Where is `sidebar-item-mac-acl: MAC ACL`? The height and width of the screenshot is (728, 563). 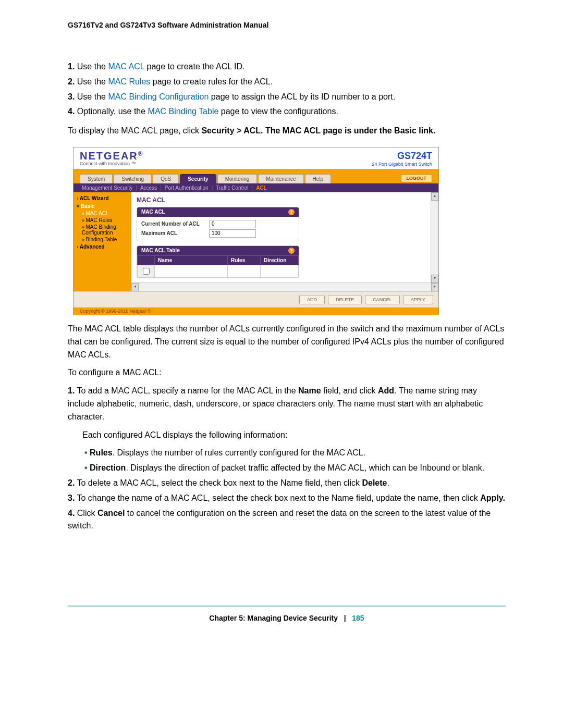 sidebar-item-mac-acl: MAC ACL is located at coordinates (103, 214).